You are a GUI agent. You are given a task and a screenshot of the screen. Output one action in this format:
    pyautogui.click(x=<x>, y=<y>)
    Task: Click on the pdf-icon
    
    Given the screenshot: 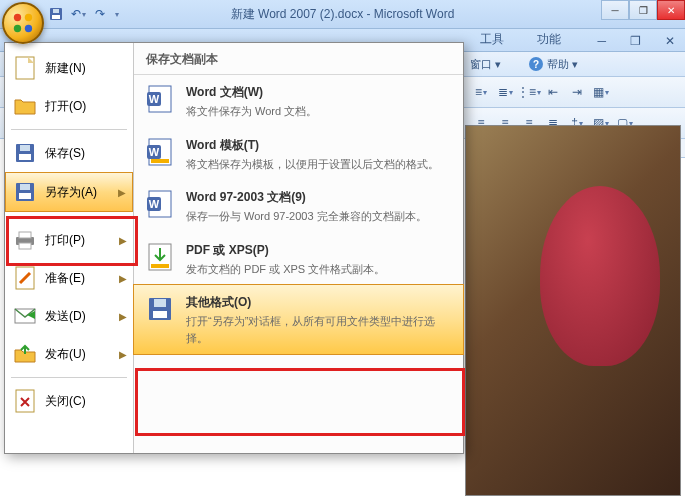 What is the action you would take?
    pyautogui.click(x=160, y=257)
    